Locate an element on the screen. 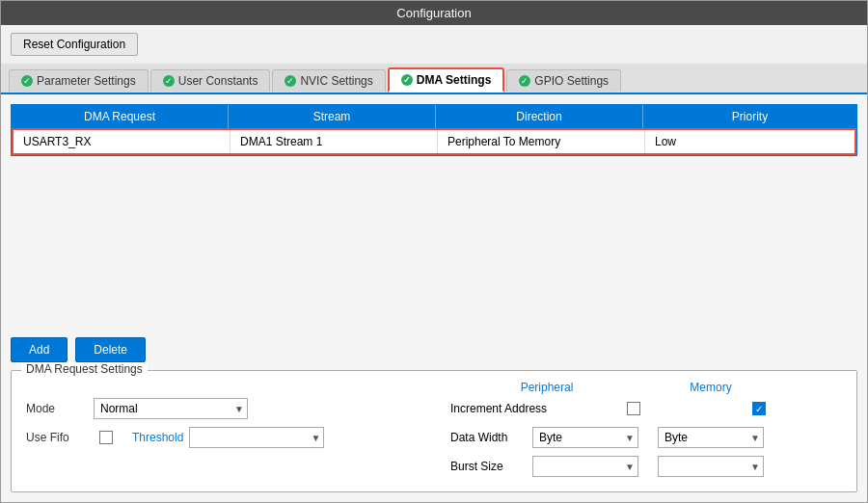 The image size is (868, 503). tab-dma-icon: ✓ is located at coordinates (407, 80).